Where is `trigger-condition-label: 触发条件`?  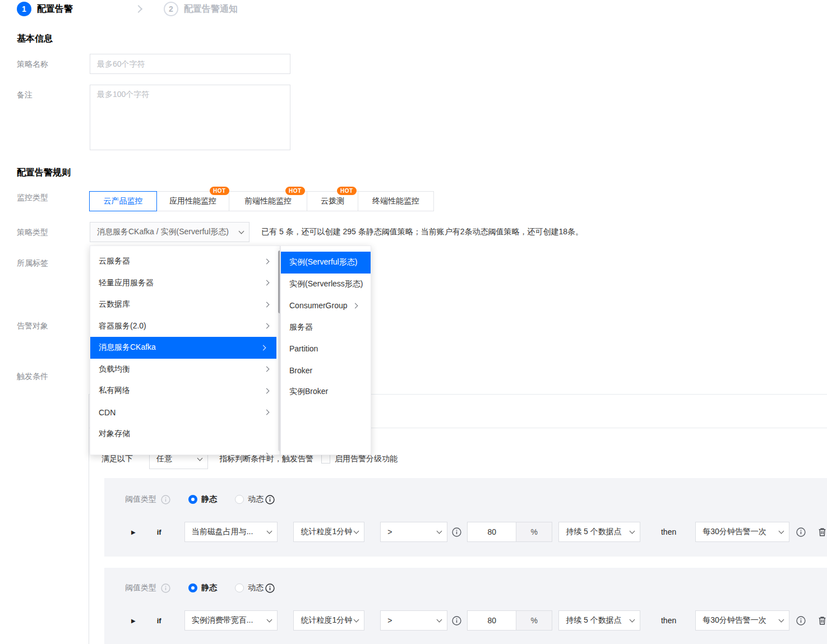 trigger-condition-label: 触发条件 is located at coordinates (33, 377).